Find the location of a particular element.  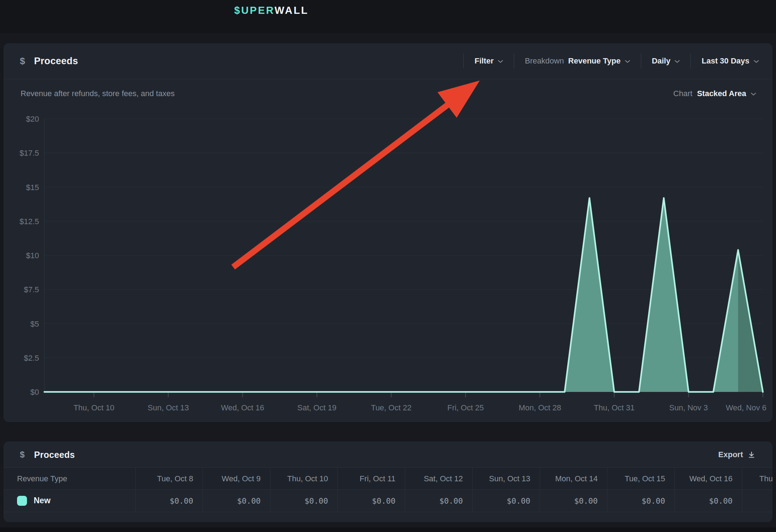

x-axis-tick-label: Fri, Oct 25 is located at coordinates (466, 408).